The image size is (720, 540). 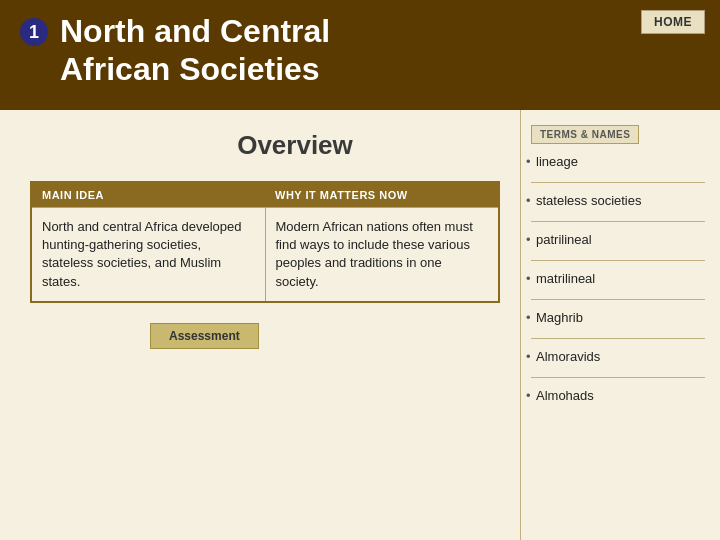 What do you see at coordinates (382, 195) in the screenshot?
I see `table-header-why-matters: WHY IT MATTERS NOW` at bounding box center [382, 195].